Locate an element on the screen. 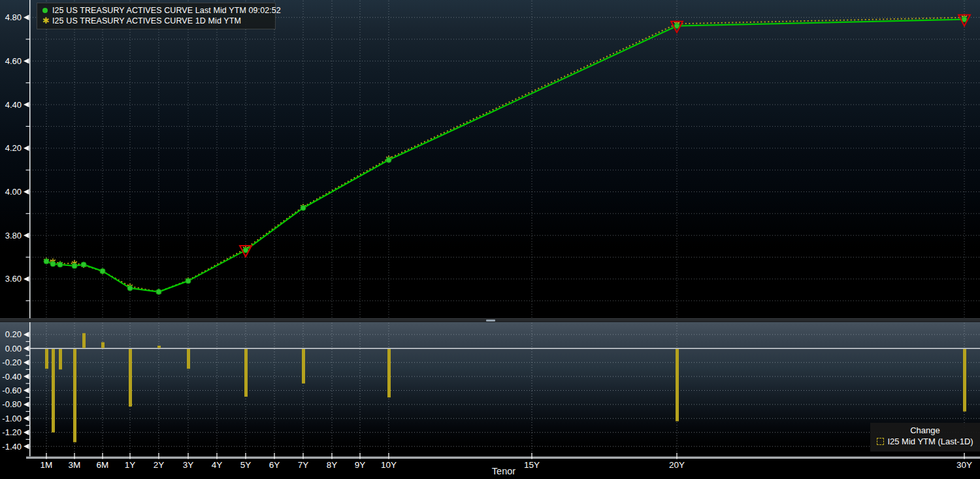  y-axis-tick-label: -0.20 is located at coordinates (12, 362).